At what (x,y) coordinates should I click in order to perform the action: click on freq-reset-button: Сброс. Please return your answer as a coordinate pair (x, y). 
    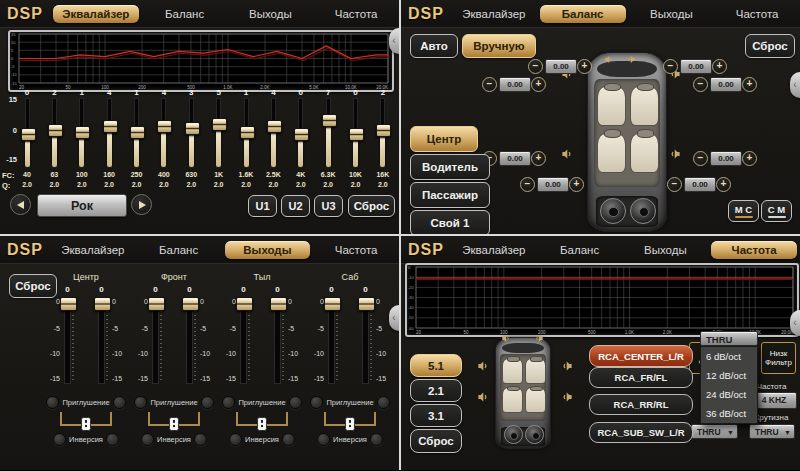
    Looking at the image, I should click on (436, 441).